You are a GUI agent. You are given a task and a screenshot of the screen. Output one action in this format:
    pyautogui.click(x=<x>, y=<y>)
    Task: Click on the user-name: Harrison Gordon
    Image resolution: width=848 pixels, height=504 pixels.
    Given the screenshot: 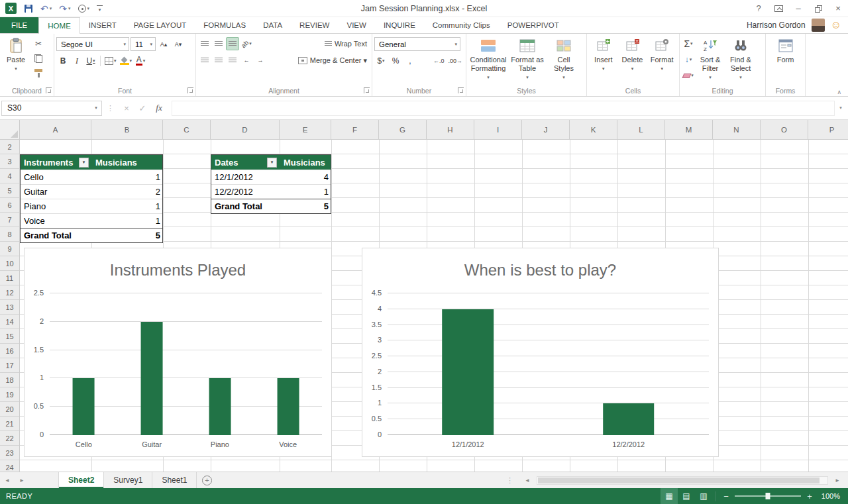 What is the action you would take?
    pyautogui.click(x=776, y=25)
    